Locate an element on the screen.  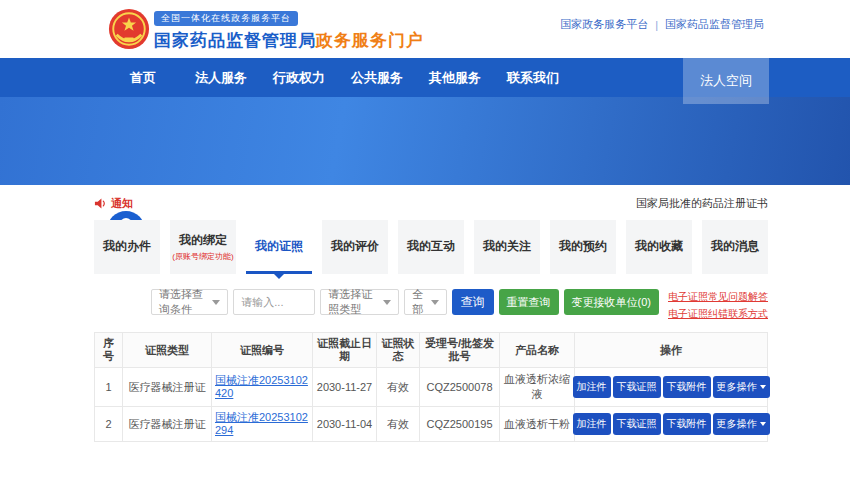
tab-my-favorites: 我的收藏 is located at coordinates (659, 247).